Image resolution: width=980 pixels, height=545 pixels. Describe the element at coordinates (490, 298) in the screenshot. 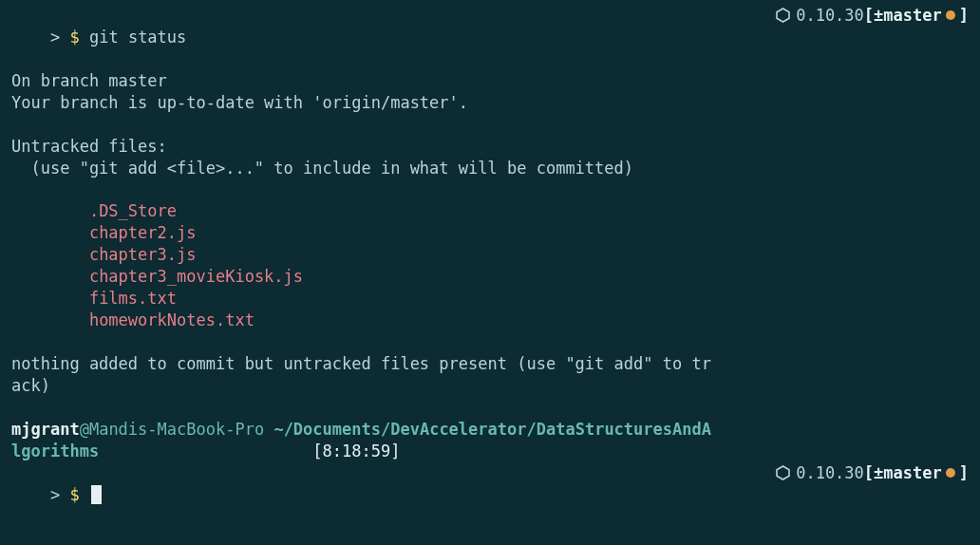

I see `untracked-file: films.txt` at that location.